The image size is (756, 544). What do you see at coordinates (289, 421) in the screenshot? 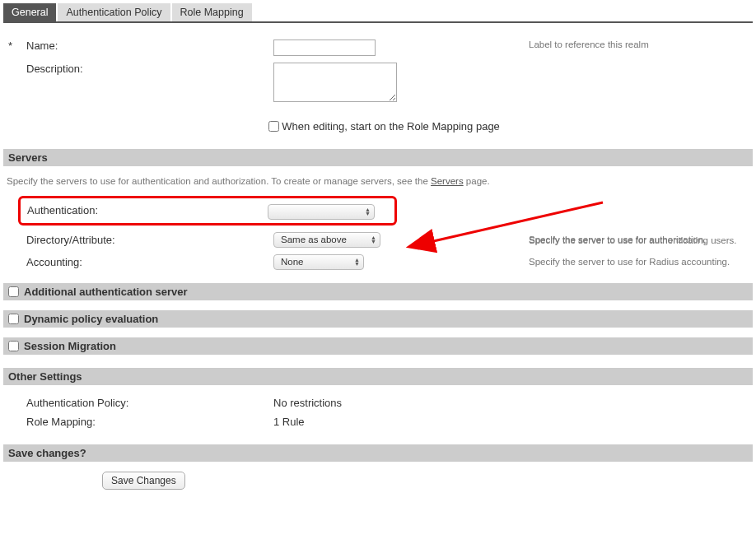
I see `role-mapping-setting-value: 1 Rule` at bounding box center [289, 421].